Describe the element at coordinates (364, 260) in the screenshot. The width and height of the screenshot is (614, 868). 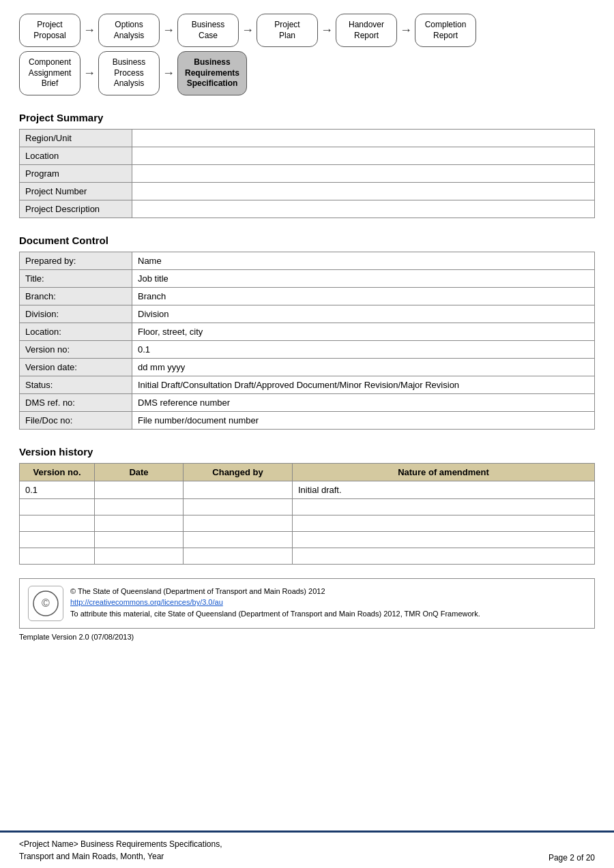
I see `value-prepared-by: Name` at that location.